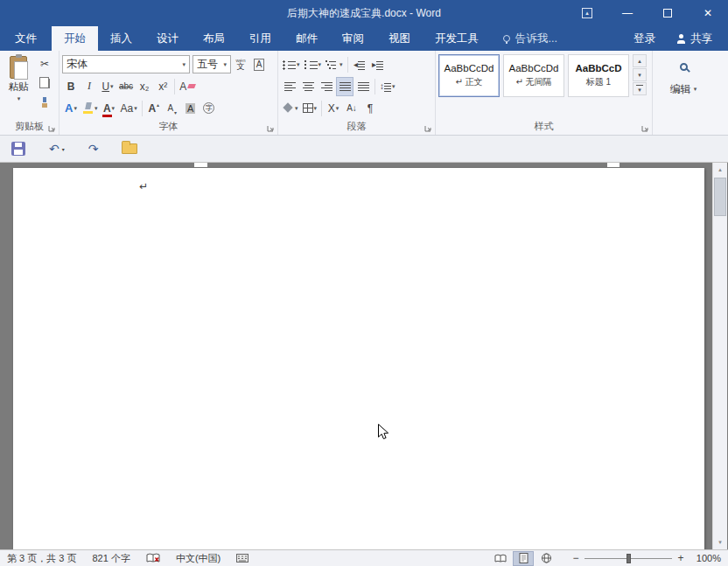 The image size is (728, 566). What do you see at coordinates (530, 38) in the screenshot?
I see `tell-me-box: 告诉我...` at bounding box center [530, 38].